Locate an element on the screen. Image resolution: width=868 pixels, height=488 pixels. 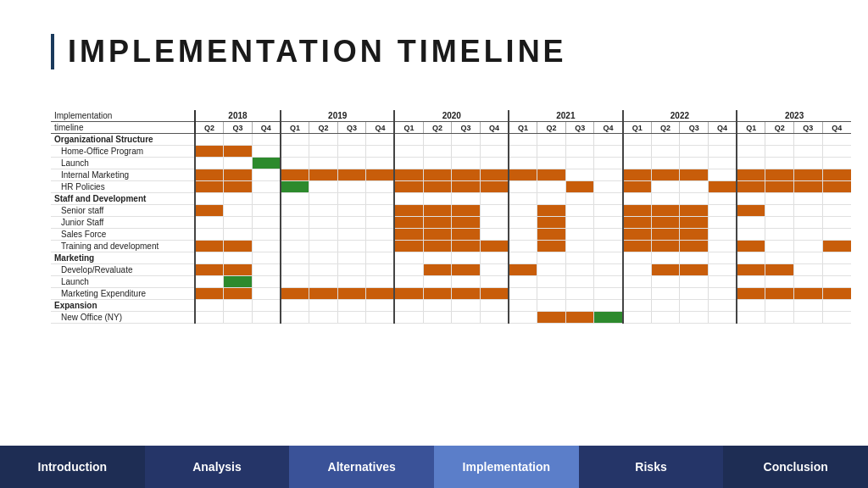
new-office-label: New Office (NY) is located at coordinates (123, 318).